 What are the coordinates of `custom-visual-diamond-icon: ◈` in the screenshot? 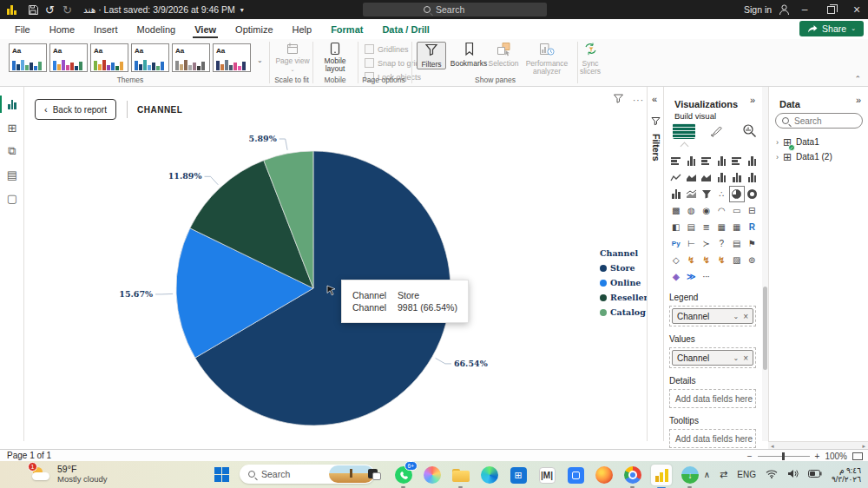 It's located at (676, 276).